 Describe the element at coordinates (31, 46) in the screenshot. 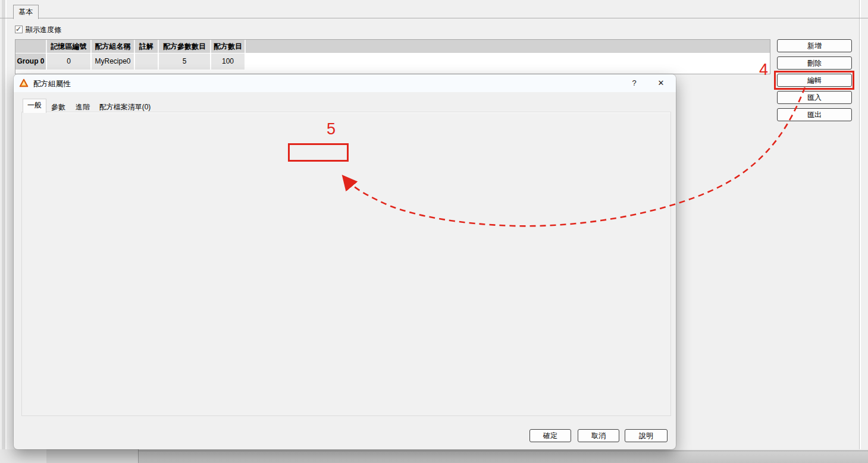

I see `table-corner-header` at that location.